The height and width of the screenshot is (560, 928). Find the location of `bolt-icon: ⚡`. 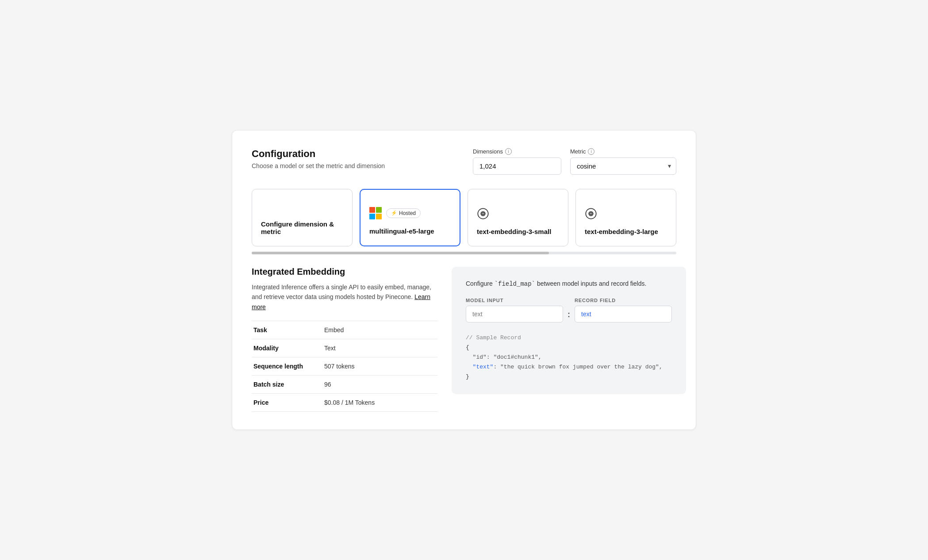

bolt-icon: ⚡ is located at coordinates (394, 213).